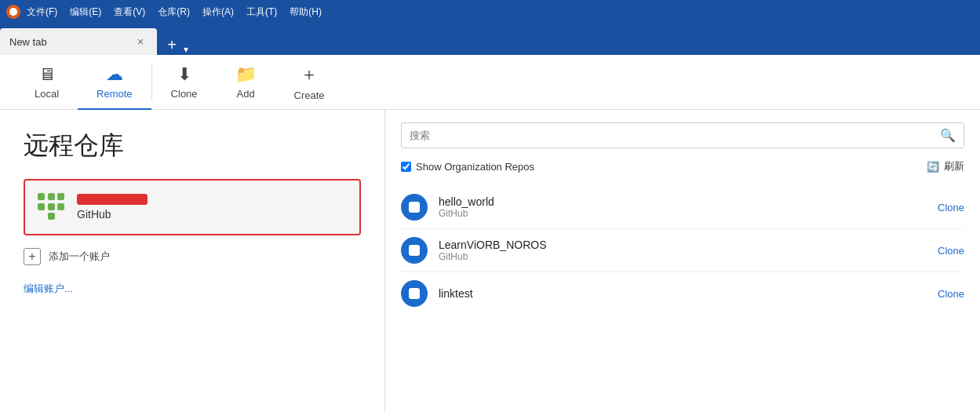 The image size is (980, 412). Describe the element at coordinates (192, 146) in the screenshot. I see `page-title: 远程仓库` at that location.